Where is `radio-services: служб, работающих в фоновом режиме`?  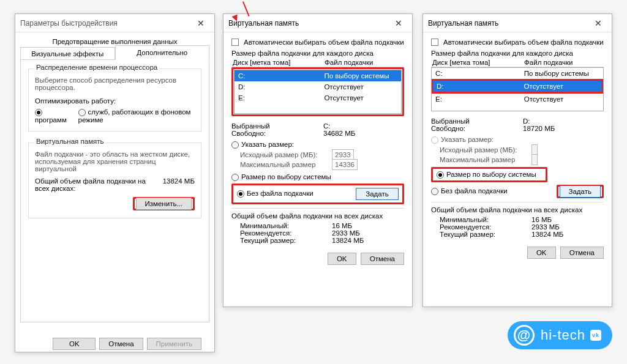 radio-services: служб, работающих в фоновом режиме is located at coordinates (137, 116).